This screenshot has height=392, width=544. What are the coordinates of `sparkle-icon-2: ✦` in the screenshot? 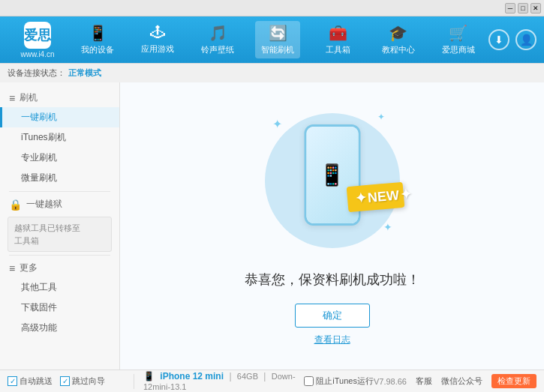 It's located at (381, 117).